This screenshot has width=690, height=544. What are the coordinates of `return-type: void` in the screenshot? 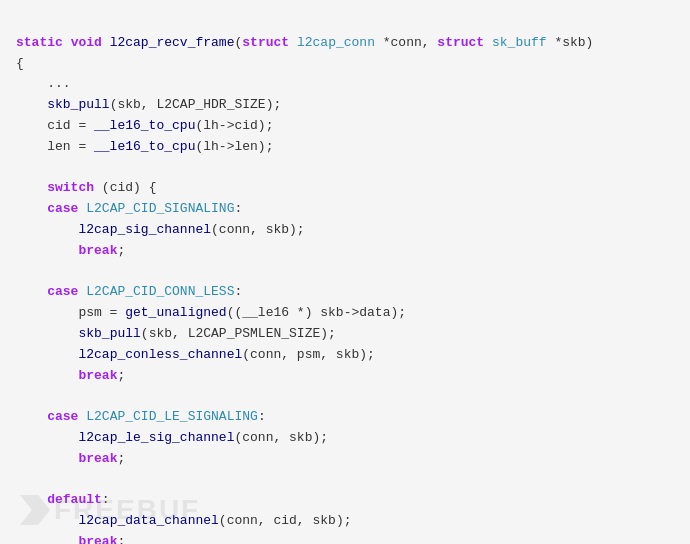 It's located at (86, 42).